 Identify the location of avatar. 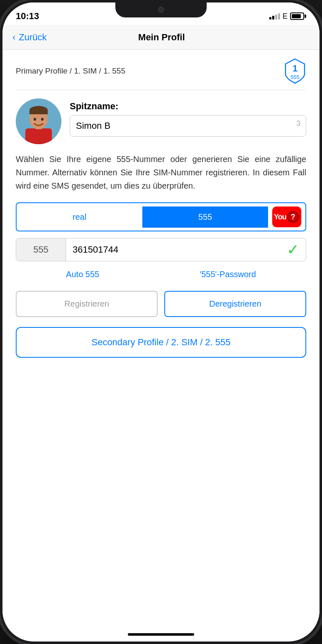
(39, 121).